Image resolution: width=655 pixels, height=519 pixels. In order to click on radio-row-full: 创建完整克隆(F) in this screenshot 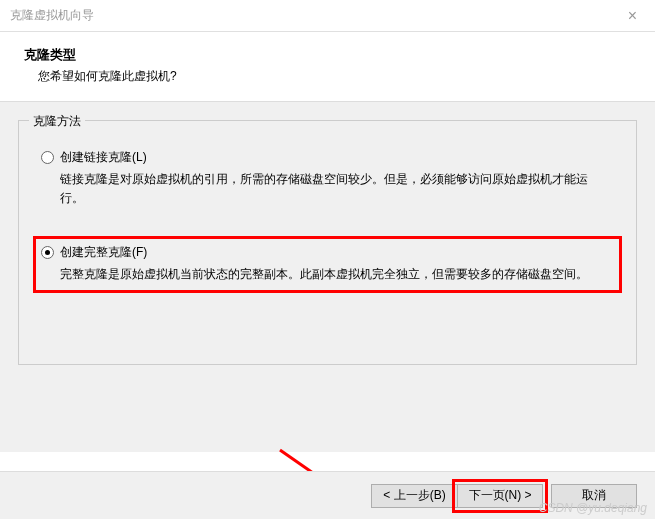, I will do `click(328, 252)`.